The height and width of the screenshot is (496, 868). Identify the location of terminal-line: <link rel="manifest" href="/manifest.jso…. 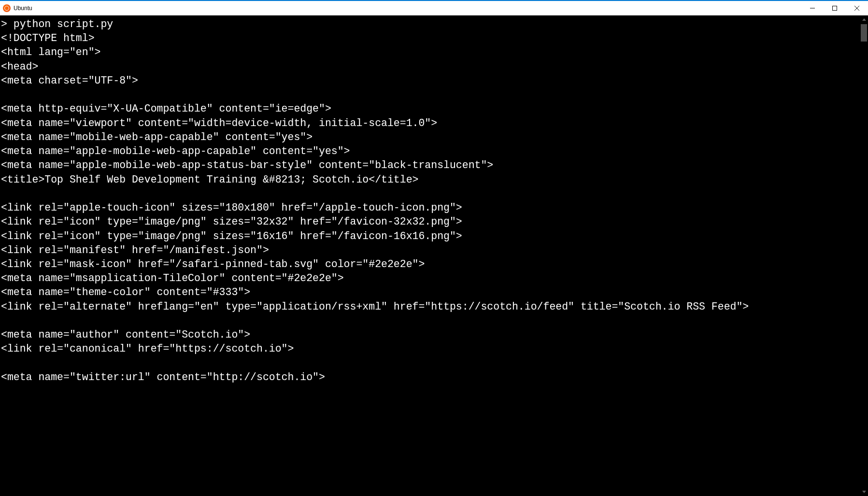
(430, 250).